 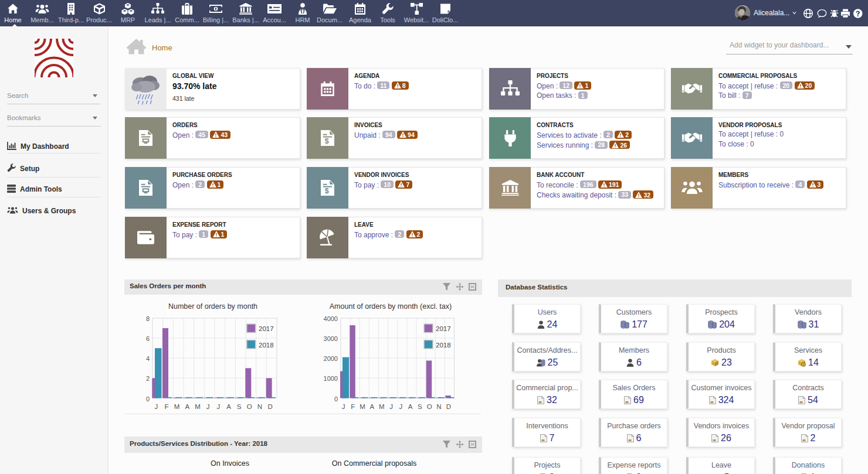 I want to click on svg-text:Amount of orders by month (exc: Amount of orders by month (excl. tax), so click(x=391, y=306).